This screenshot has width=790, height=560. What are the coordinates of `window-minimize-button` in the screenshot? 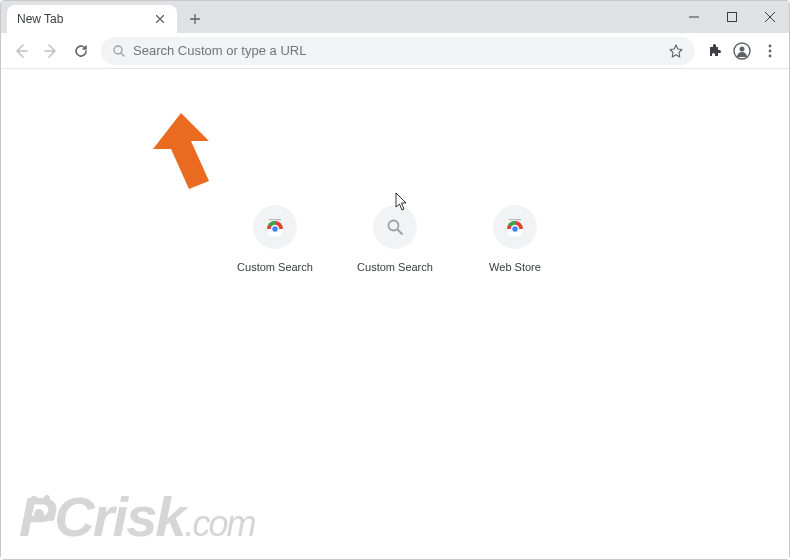 It's located at (694, 17).